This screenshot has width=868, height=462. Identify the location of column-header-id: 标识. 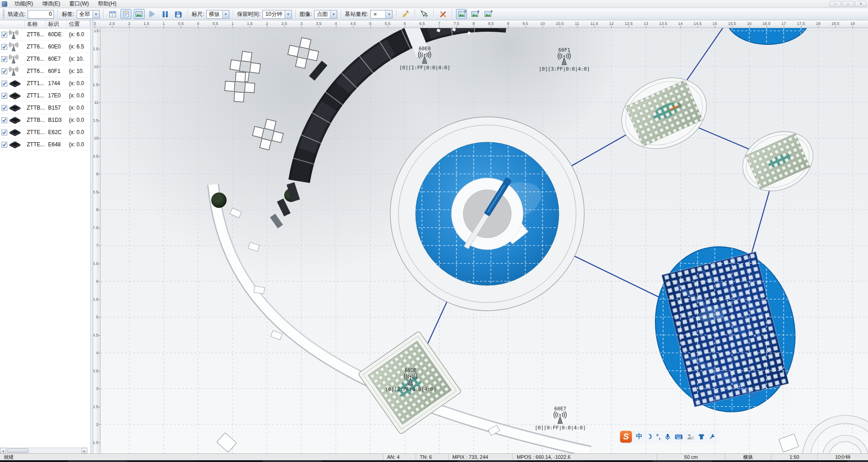
(57, 24).